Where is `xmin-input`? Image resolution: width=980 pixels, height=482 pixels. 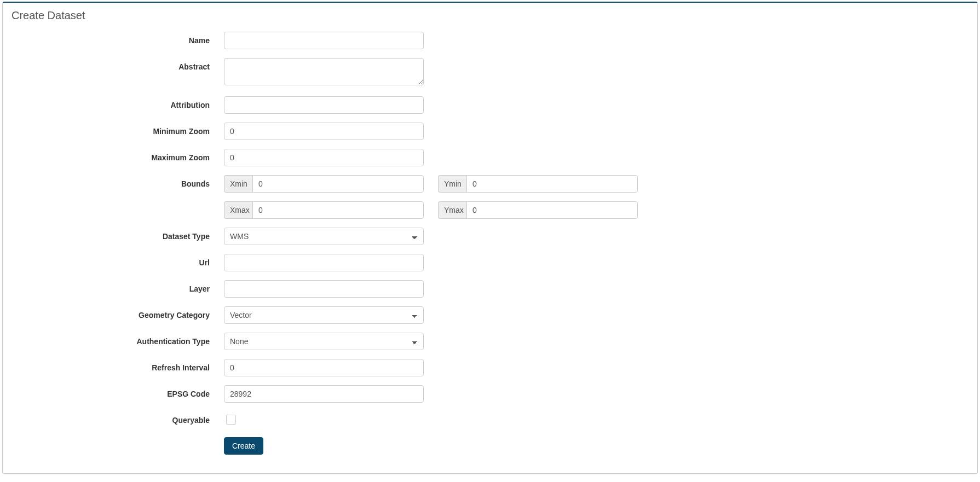 xmin-input is located at coordinates (338, 184).